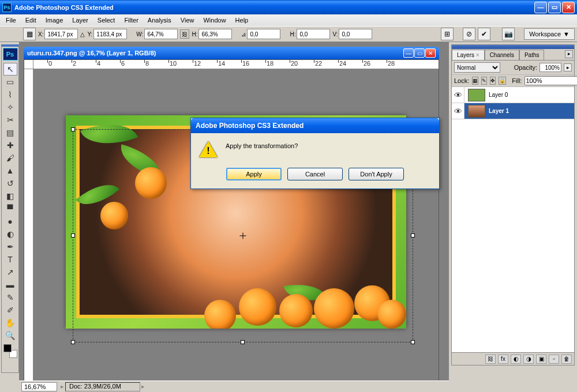 The image size is (577, 392). Describe the element at coordinates (11, 20) in the screenshot. I see `menu-file: File` at that location.